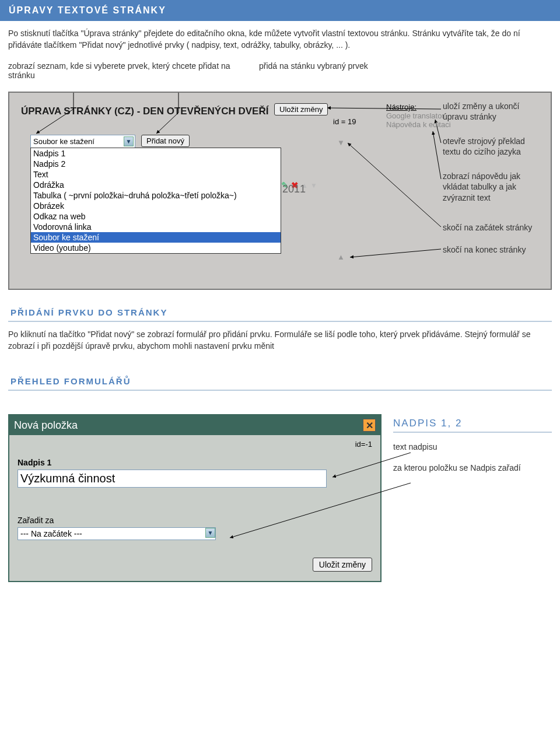 The width and height of the screenshot is (560, 732). I want to click on dropdown-option: Odrážka, so click(156, 185).